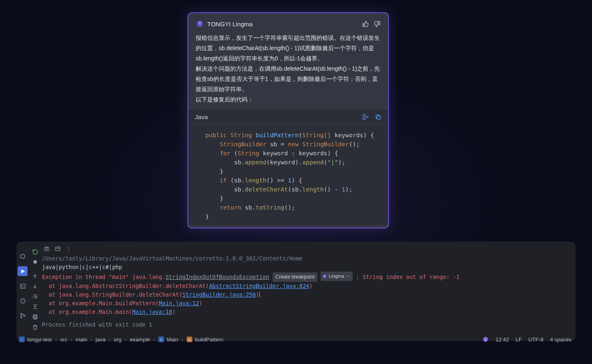 The width and height of the screenshot is (592, 364). What do you see at coordinates (288, 79) in the screenshot?
I see `ai-explanation-para: 解决这个问题的方法是，在调用sb.deleteCharAt(sb.length(…` at bounding box center [288, 79].